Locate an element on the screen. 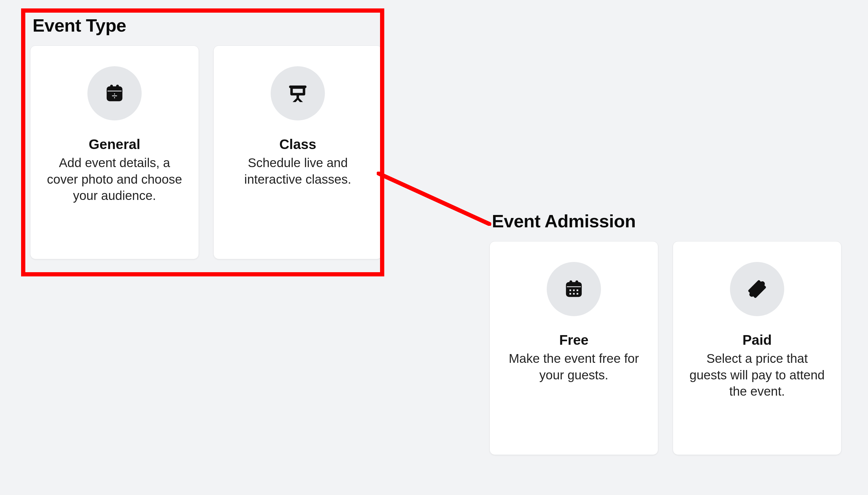 This screenshot has width=868, height=495. event-type-heading: Event Type is located at coordinates (208, 25).